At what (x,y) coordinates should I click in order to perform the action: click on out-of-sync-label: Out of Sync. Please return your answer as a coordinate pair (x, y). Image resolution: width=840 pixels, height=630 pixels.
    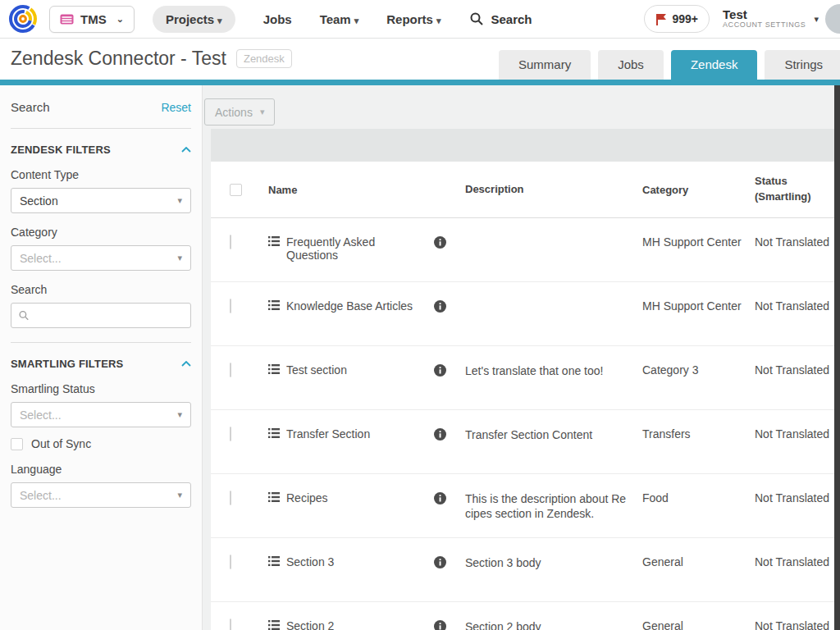
    Looking at the image, I should click on (61, 444).